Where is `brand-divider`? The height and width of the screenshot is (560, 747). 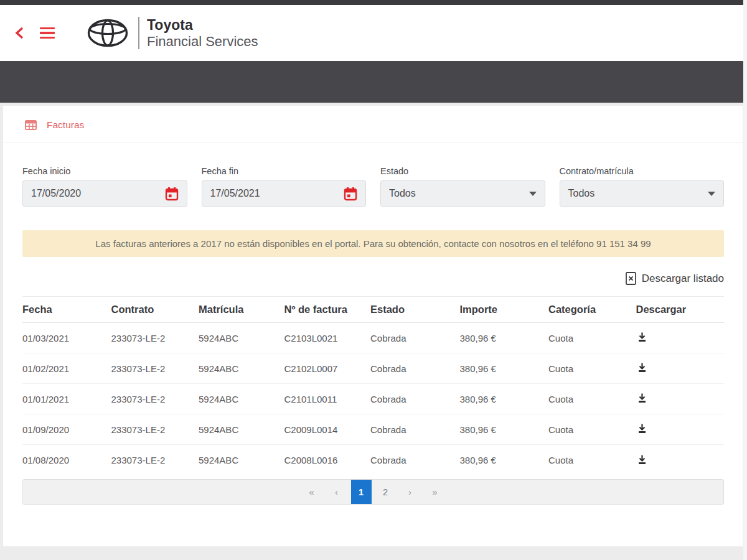
brand-divider is located at coordinates (139, 33).